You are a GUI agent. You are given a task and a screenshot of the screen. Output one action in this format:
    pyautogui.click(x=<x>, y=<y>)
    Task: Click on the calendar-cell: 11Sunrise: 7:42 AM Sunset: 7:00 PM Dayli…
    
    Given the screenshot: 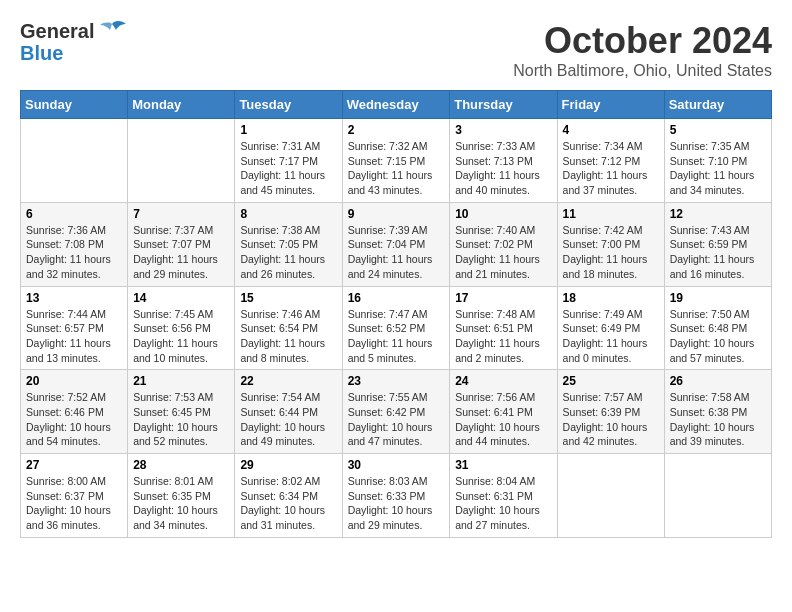 What is the action you would take?
    pyautogui.click(x=610, y=244)
    